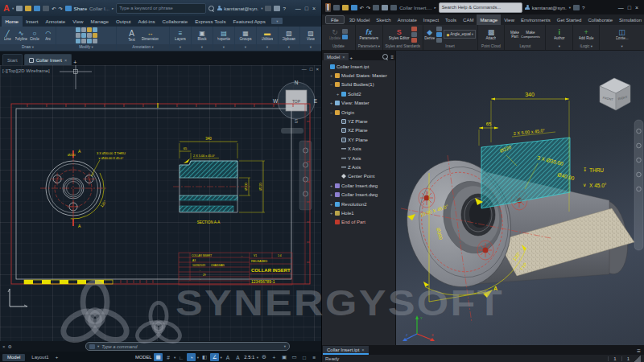 The height and width of the screenshot is (362, 644). What do you see at coordinates (48, 60) in the screenshot?
I see `file-tab-collar-insert: Collar Insert ×` at bounding box center [48, 60].